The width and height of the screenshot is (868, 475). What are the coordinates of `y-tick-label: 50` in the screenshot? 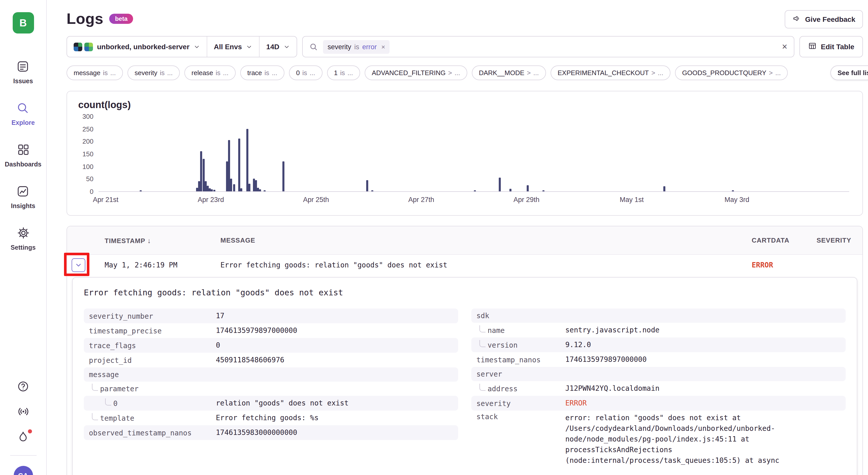 It's located at (90, 179).